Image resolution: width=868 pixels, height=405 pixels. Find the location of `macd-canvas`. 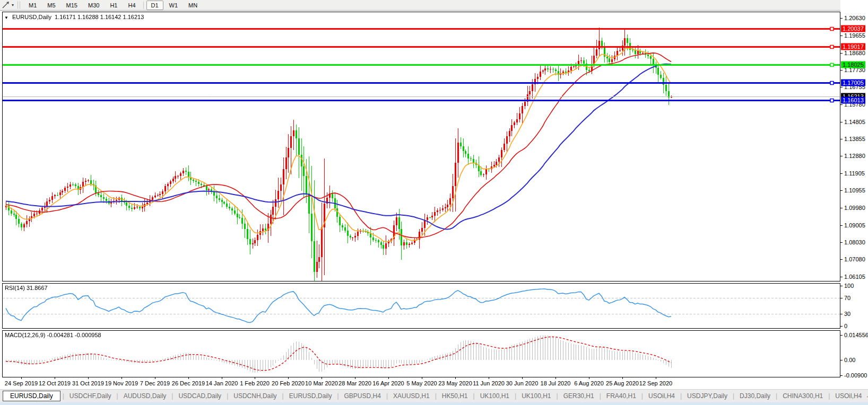

macd-canvas is located at coordinates (421, 354).